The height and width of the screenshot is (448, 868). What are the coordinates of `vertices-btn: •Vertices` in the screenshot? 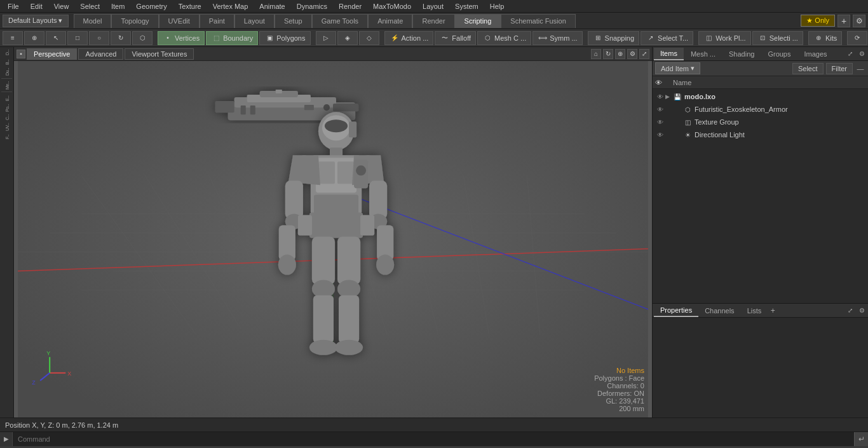 It's located at (181, 38).